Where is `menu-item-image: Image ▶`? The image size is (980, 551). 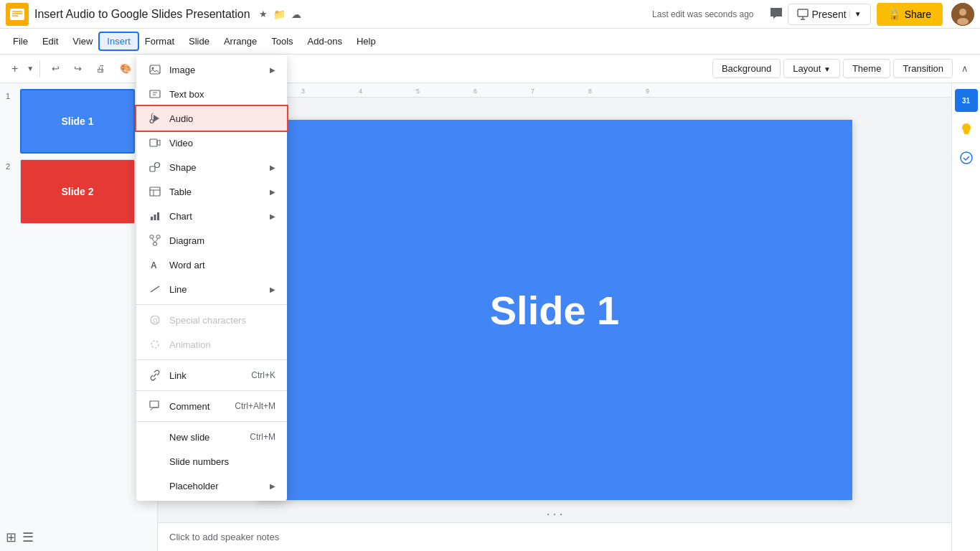
menu-item-image: Image ▶ is located at coordinates (212, 70).